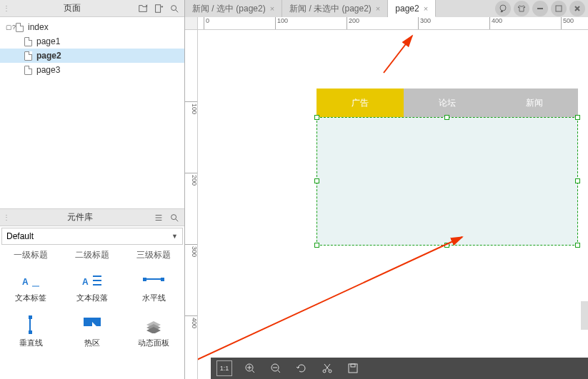 The height and width of the screenshot is (379, 588). What do you see at coordinates (224, 368) in the screenshot?
I see `zoom-reset-button: 1:1` at bounding box center [224, 368].